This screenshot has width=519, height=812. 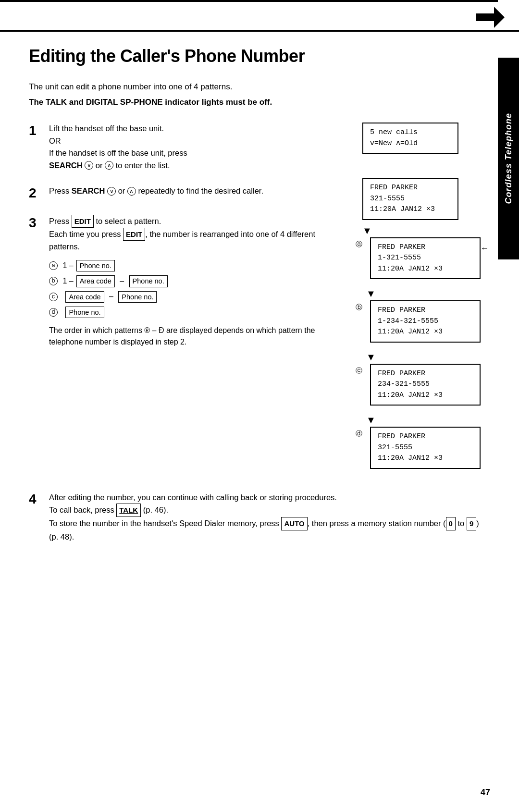 What do you see at coordinates (410, 138) in the screenshot?
I see `display-step1: 5 new calls v=New ʌ=Old` at bounding box center [410, 138].